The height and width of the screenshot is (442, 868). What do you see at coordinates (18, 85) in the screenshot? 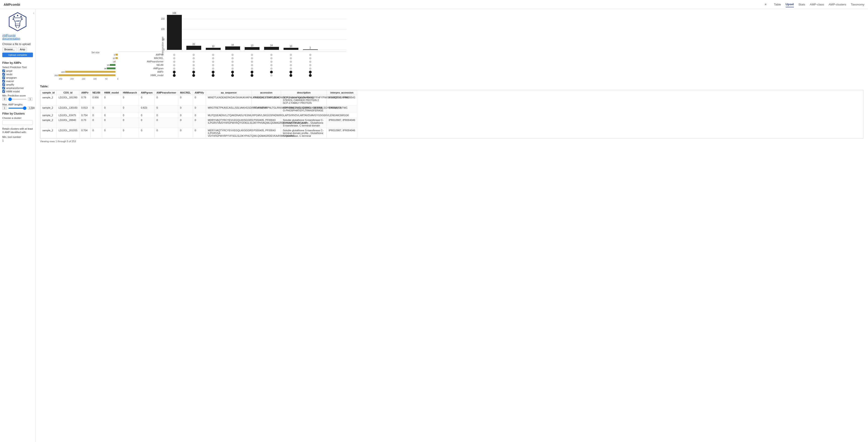
I see `tool-amplify: amplify` at bounding box center [18, 85].